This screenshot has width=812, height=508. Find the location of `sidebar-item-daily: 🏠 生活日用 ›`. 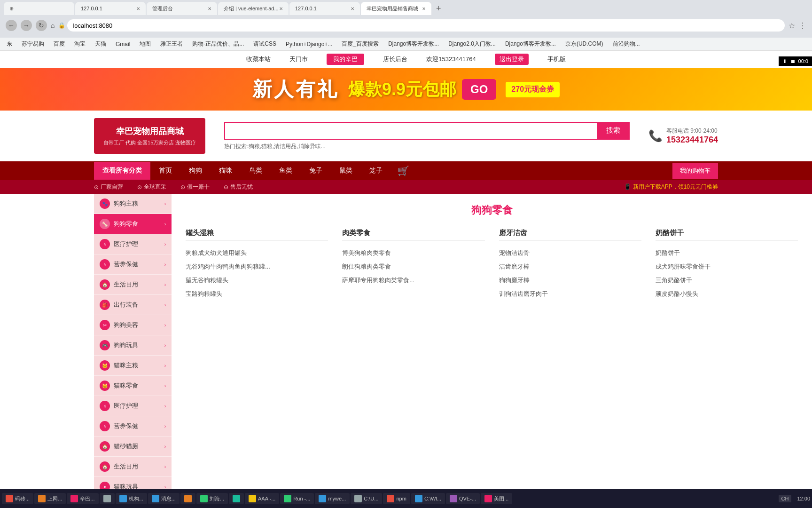

sidebar-item-daily: 🏠 生活日用 › is located at coordinates (133, 285).